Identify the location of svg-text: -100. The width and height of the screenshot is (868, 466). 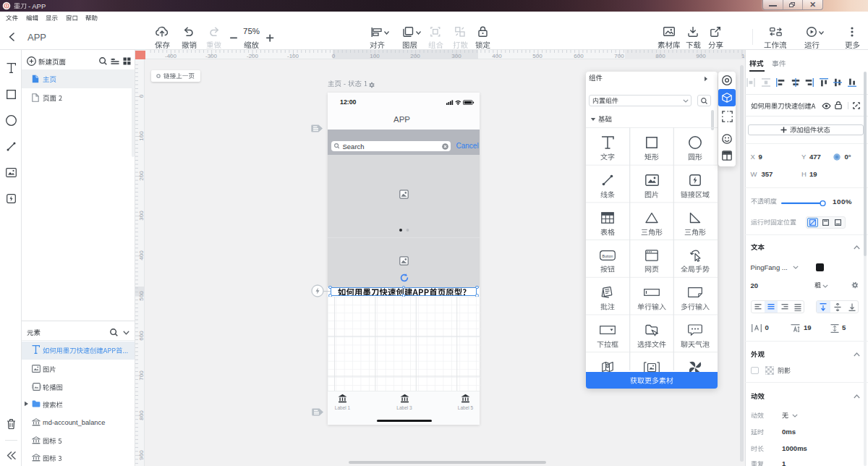
(294, 56).